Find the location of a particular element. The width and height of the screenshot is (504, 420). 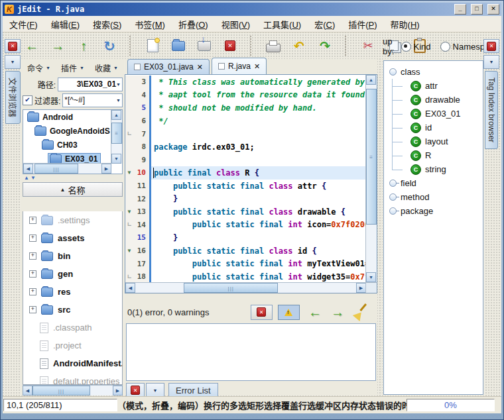

browser-menu-button: 命令 is located at coordinates (38, 68).